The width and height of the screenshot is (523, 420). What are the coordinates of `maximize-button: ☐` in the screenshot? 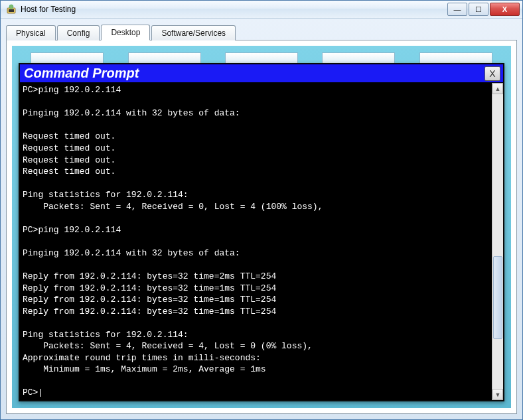 It's located at (479, 9).